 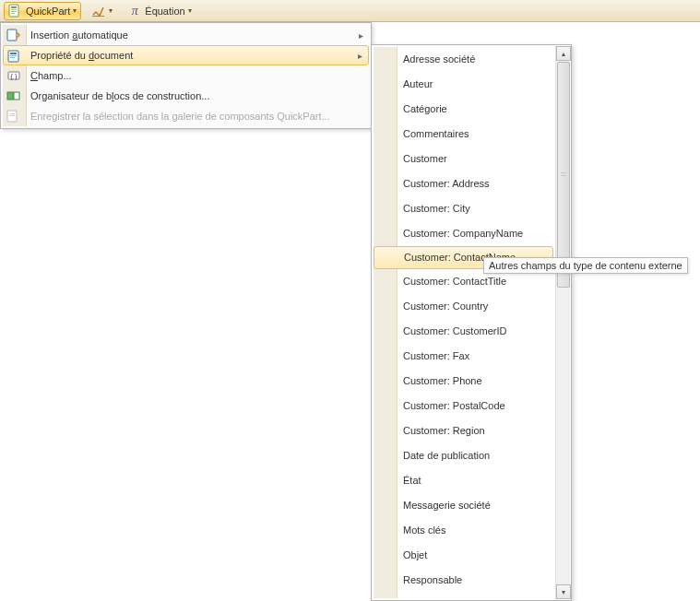 I want to click on submenu-item-label: Mots clés, so click(x=424, y=530).